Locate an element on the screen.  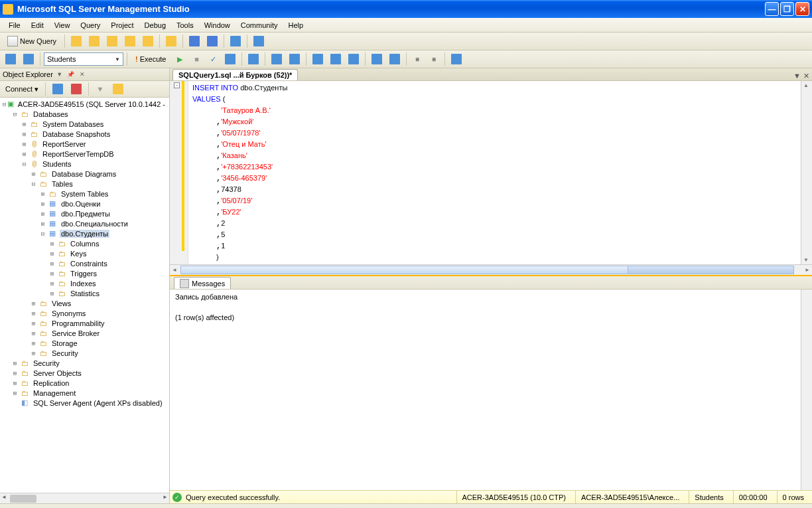
uncomment-icon is located at coordinates (395, 59).